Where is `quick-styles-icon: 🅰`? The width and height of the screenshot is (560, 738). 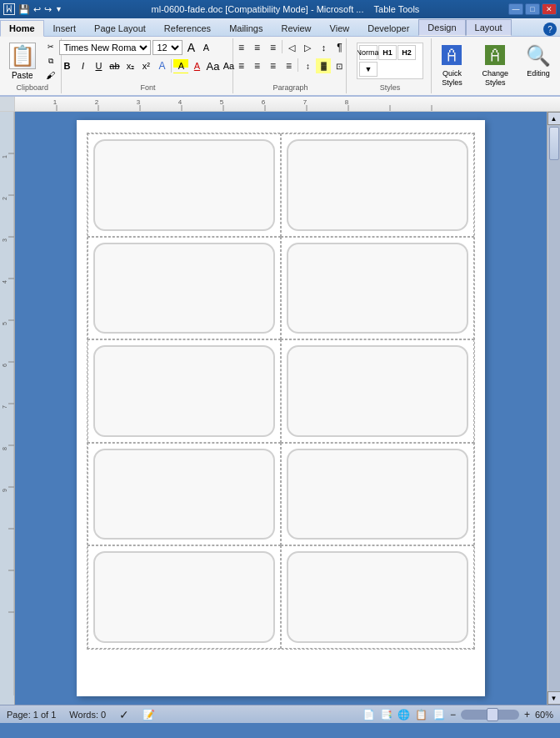 quick-styles-icon: 🅰 is located at coordinates (452, 56).